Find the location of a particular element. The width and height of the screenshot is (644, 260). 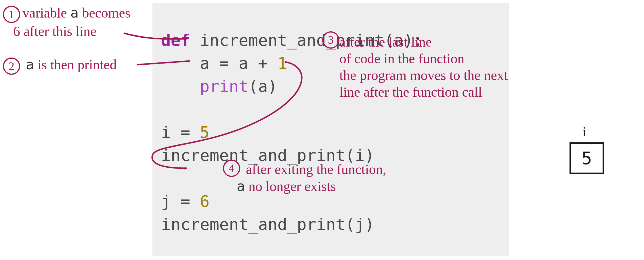

step-badge-4: 4 is located at coordinates (232, 168).